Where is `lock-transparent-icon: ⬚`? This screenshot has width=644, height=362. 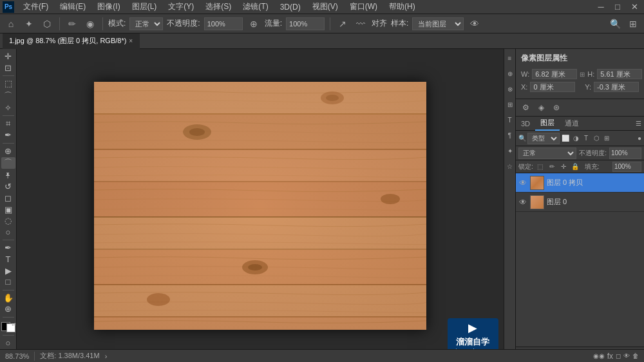 lock-transparent-icon: ⬚ is located at coordinates (540, 167).